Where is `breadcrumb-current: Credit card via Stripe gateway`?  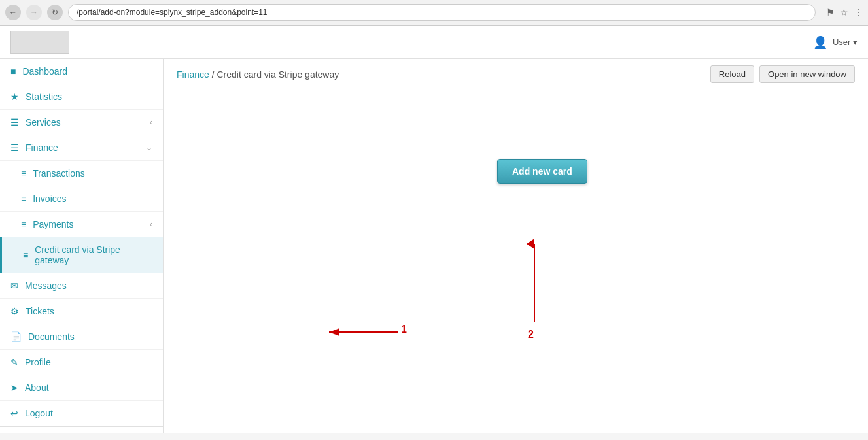 breadcrumb-current: Credit card via Stripe gateway is located at coordinates (277, 75).